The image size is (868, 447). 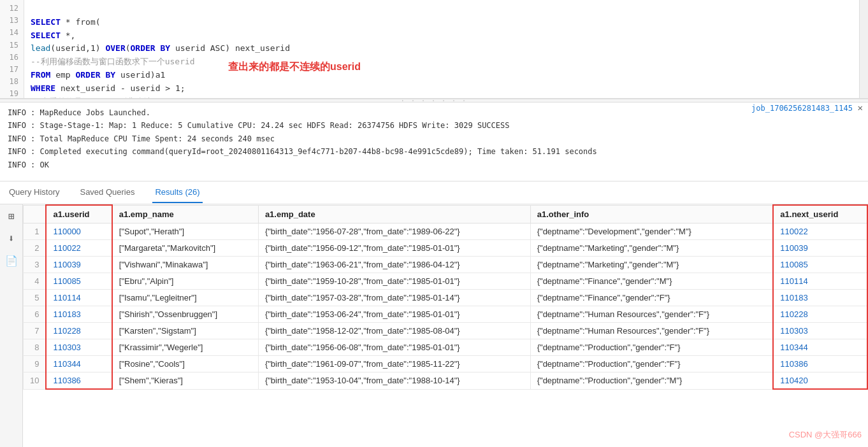 I want to click on cell-next-userid: 110183, so click(x=820, y=298).